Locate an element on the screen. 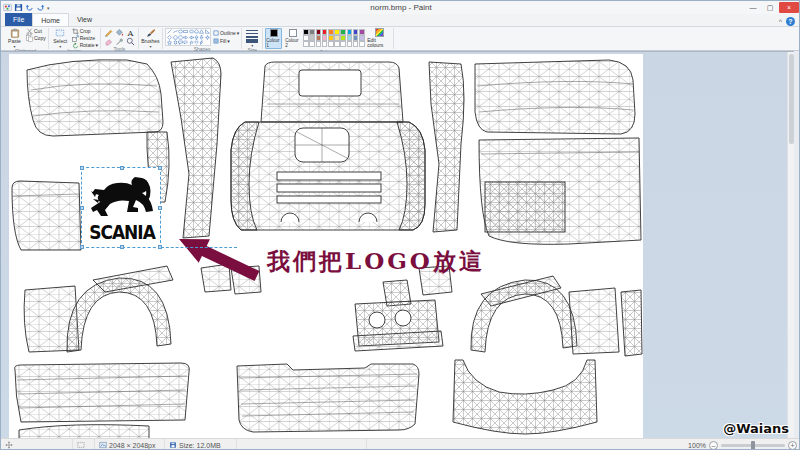  collapse-ribbon-icon: ^ is located at coordinates (780, 22).